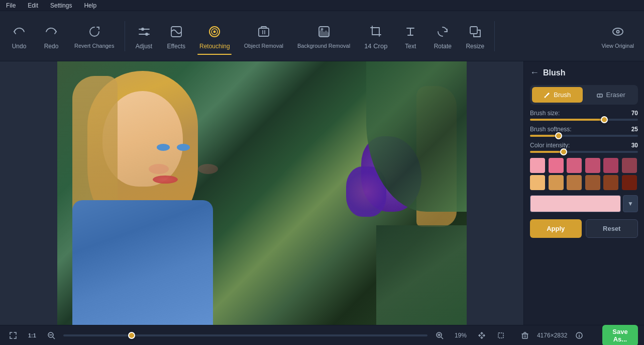 Image resolution: width=644 pixels, height=345 pixels. Describe the element at coordinates (579, 335) in the screenshot. I see `info-icon` at that location.